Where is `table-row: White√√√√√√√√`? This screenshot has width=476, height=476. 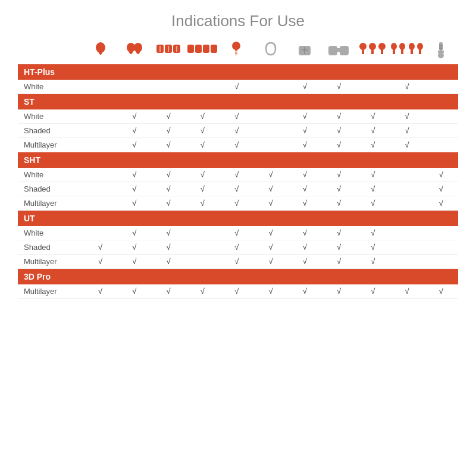
table-row: White√√√√√√√√ is located at coordinates (238, 117).